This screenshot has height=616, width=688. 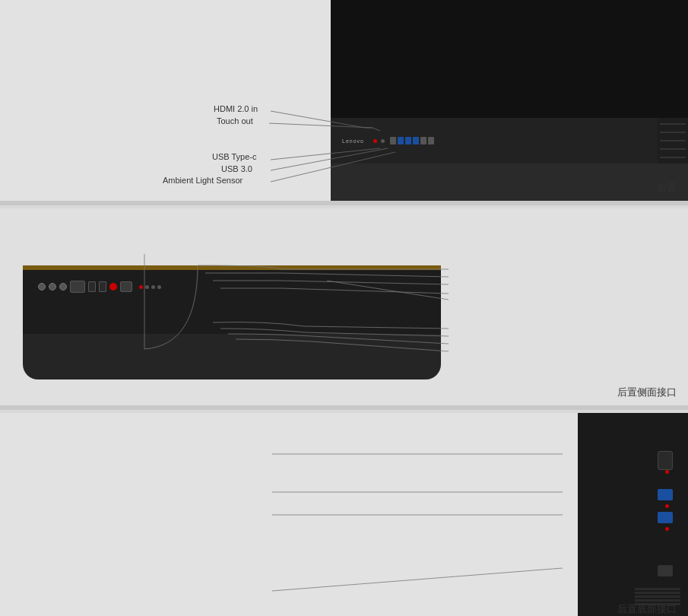 What do you see at coordinates (236, 109) in the screenshot?
I see `label-hdmi-in: HDMI 2.0 in` at bounding box center [236, 109].